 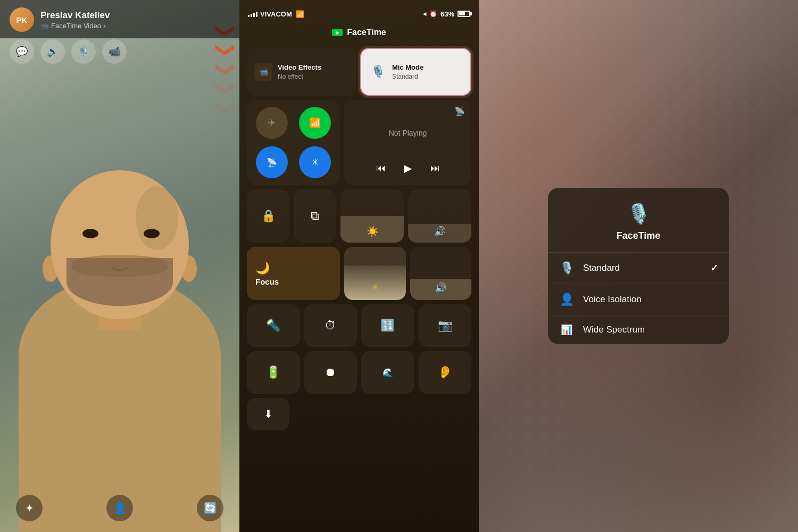 What do you see at coordinates (120, 508) in the screenshot?
I see `person-button: 👤` at bounding box center [120, 508].